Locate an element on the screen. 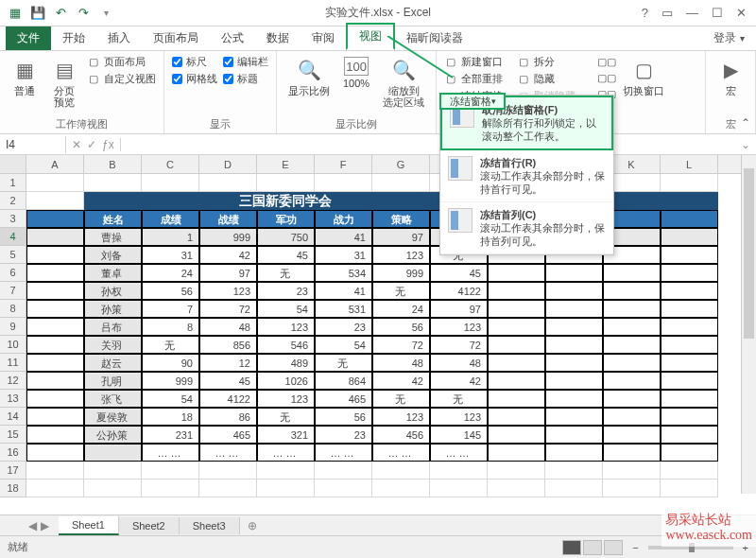  col-header: E is located at coordinates (285, 165).